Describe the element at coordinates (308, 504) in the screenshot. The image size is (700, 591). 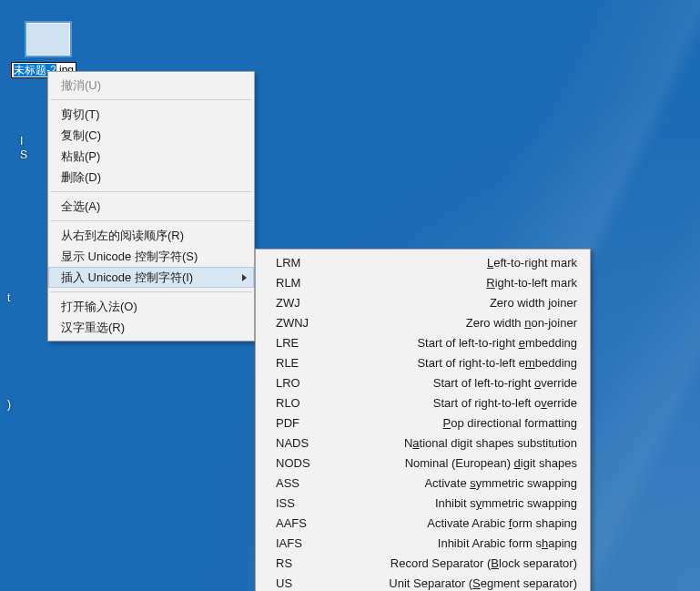
I see `submenu-code: ISS` at that location.